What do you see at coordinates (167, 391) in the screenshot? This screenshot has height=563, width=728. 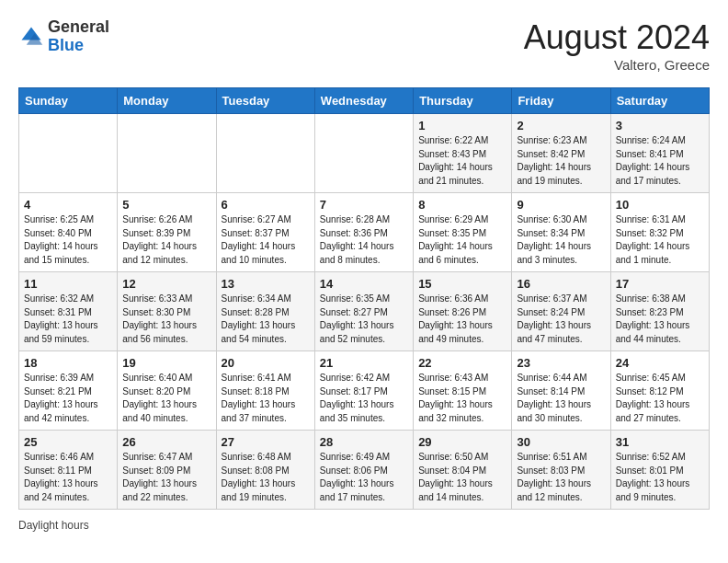 I see `calendar-cell: 19Sunrise: 6:40 AM Sunset: 8:20 PM Dayli…` at bounding box center [167, 391].